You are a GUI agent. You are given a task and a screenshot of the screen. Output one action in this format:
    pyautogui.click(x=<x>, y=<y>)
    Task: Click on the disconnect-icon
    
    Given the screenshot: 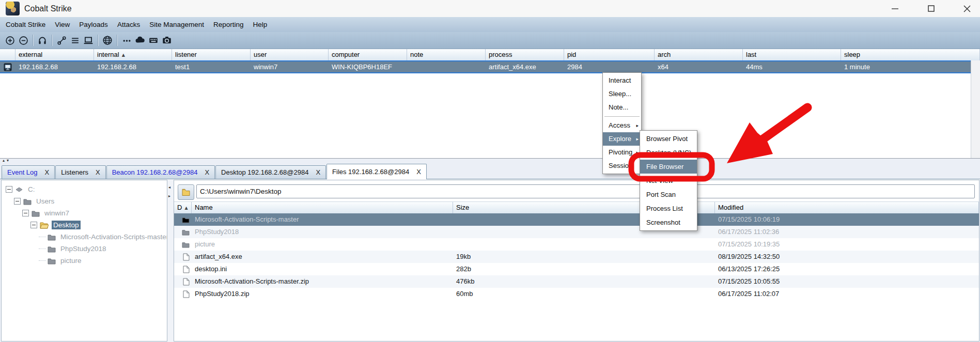 What is the action you would take?
    pyautogui.click(x=23, y=40)
    